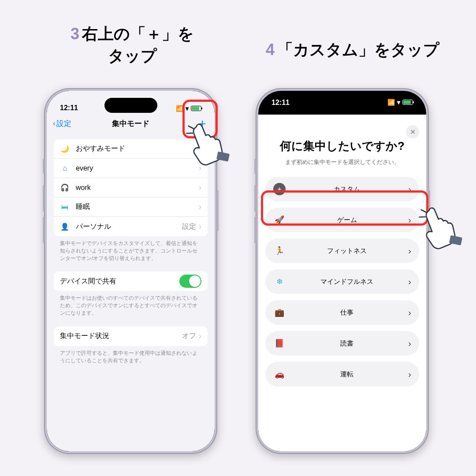 The width and height of the screenshot is (476, 476). I want to click on focus-modes-list: 🌙おやすみモード›⌂every›🎧work›🛏睡眠›👤パーソナル設定›, so click(130, 188).